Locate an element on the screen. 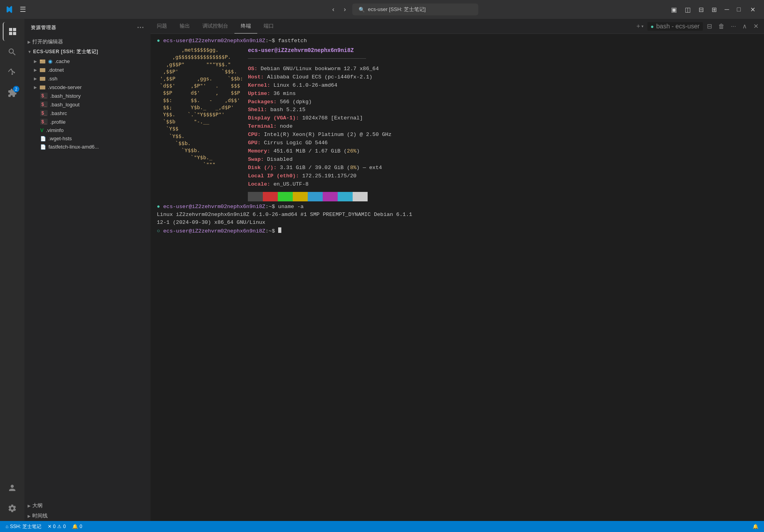 This screenshot has width=764, height=532. file-name-vscode-server: .vscode-server is located at coordinates (65, 87).